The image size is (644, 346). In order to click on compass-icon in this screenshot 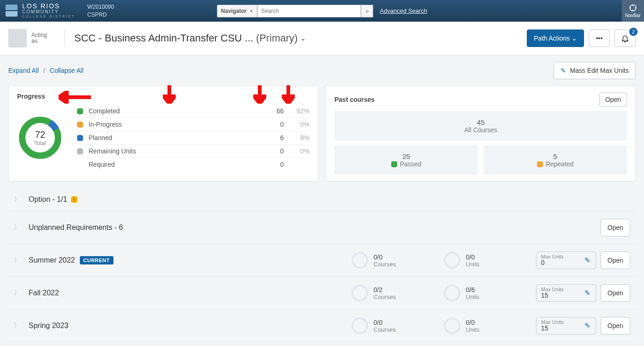, I will do `click(633, 8)`.